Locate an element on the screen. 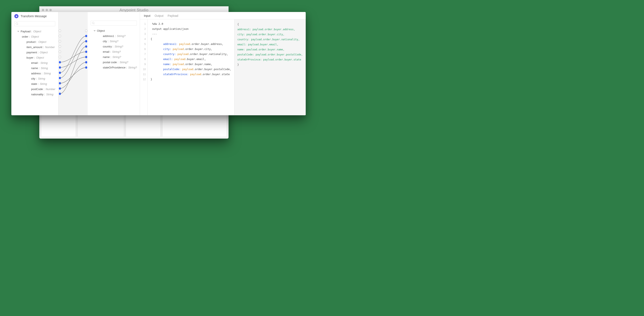  target-field-email: email : String? is located at coordinates (114, 52).